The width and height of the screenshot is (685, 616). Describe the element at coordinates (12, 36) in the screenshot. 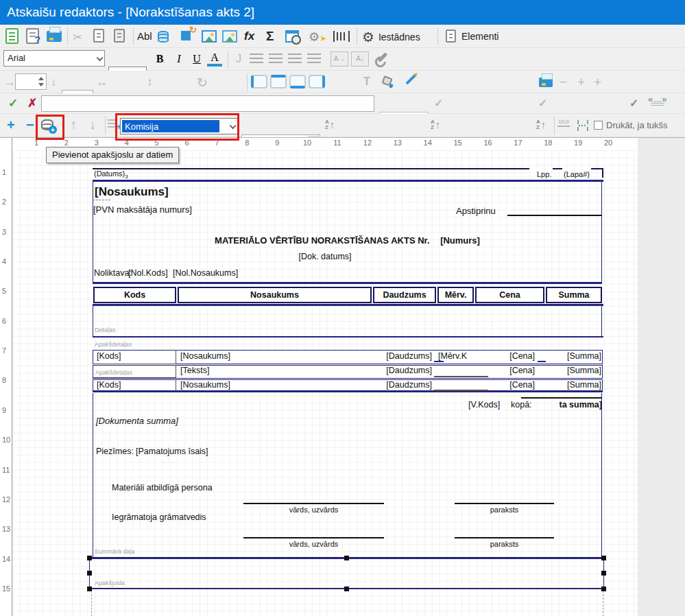

I see `save-report-button` at that location.